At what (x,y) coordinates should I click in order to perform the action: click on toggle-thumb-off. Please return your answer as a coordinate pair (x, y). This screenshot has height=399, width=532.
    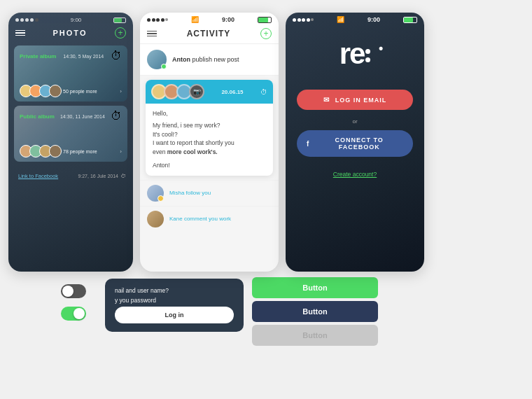
    Looking at the image, I should click on (68, 291).